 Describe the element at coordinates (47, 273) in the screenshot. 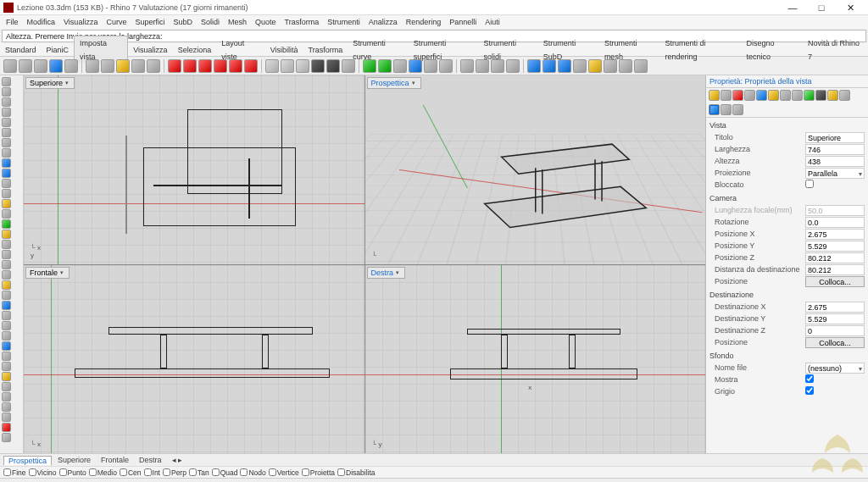

I see `viewport-title-frontale: Frontale▾` at that location.